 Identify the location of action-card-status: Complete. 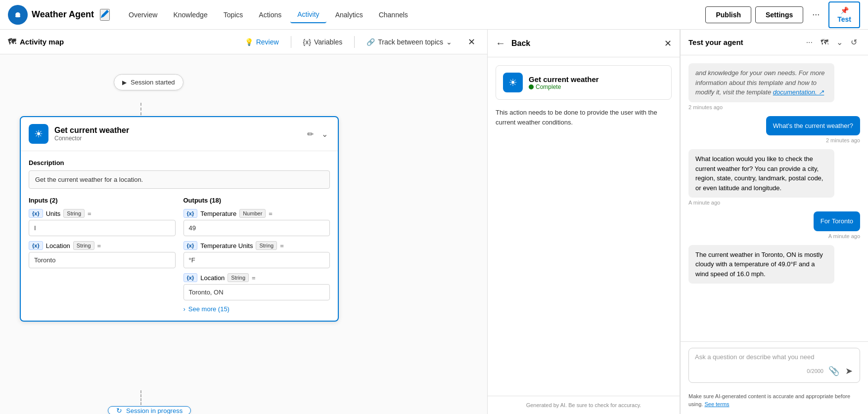
(596, 87).